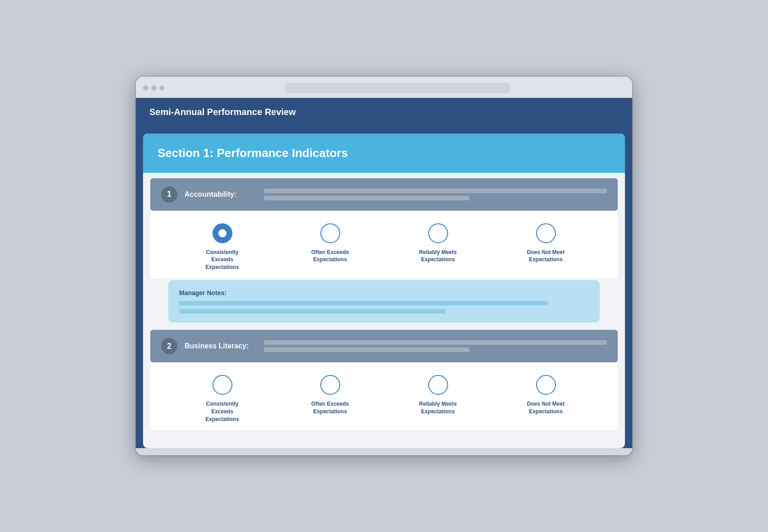 This screenshot has height=532, width=768. I want to click on question-line-1a, so click(435, 191).